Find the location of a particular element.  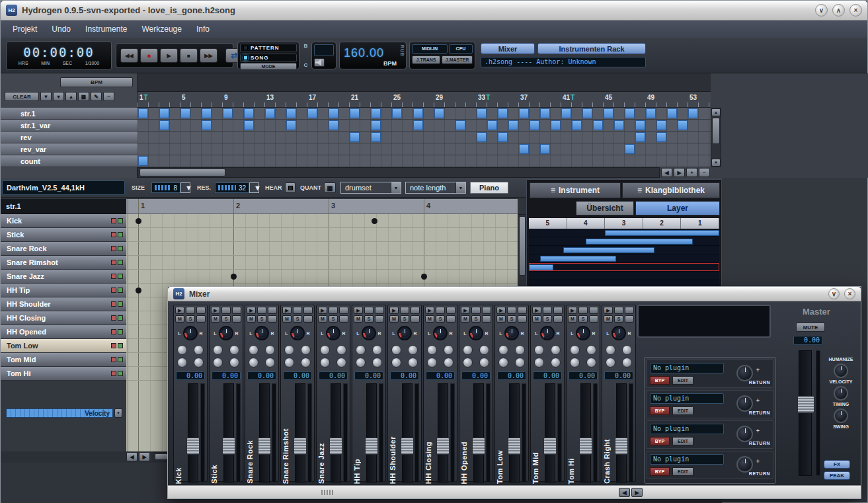

instrument-row: Tom Hi is located at coordinates (63, 374).